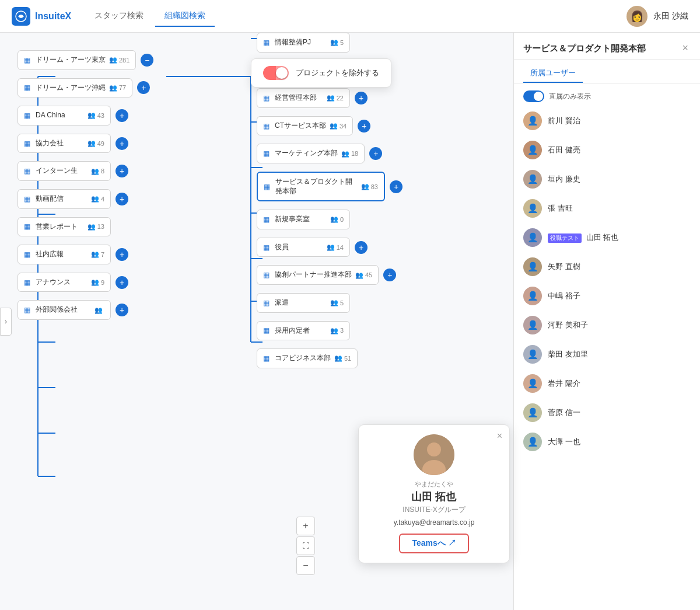  I want to click on user-item-7: 👤 河野 美和子, so click(607, 325).